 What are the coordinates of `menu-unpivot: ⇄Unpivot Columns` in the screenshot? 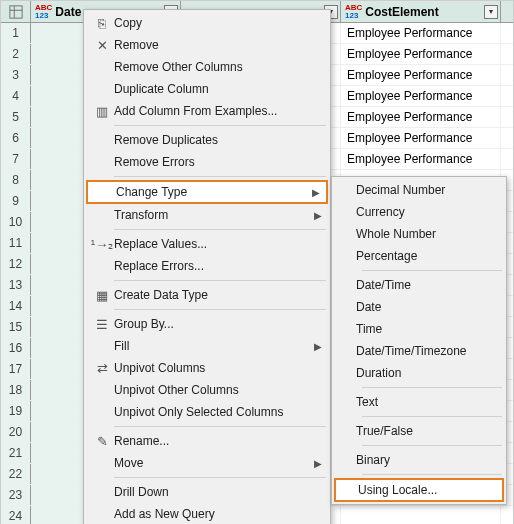 It's located at (207, 368).